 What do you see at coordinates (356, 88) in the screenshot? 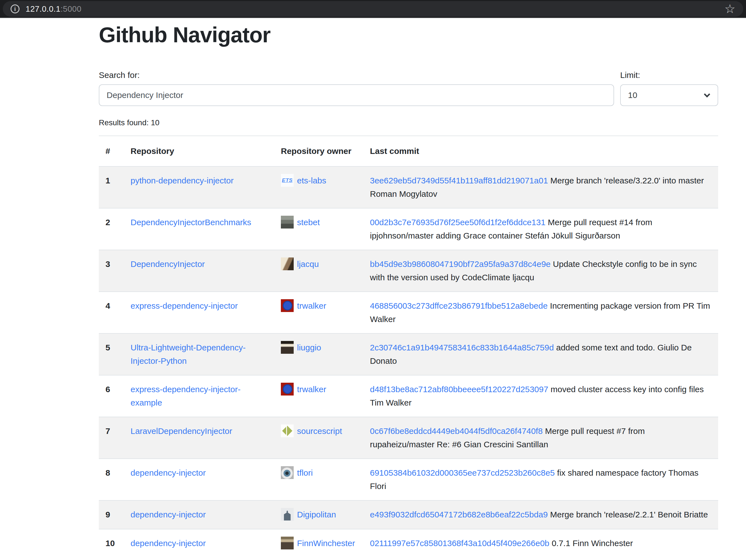
I see `search-group: Search for:` at bounding box center [356, 88].